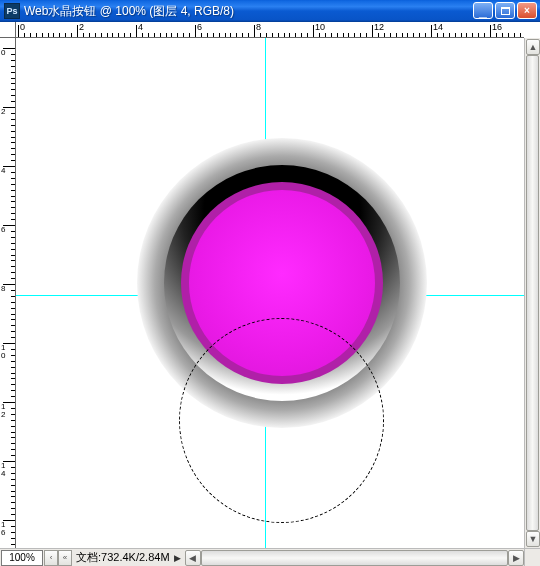 The height and width of the screenshot is (566, 540). Describe the element at coordinates (270, 11) in the screenshot. I see `titlebar: Ps Web水晶按钮 @ 100% (图层 4, RGB/8) _ ×` at that location.